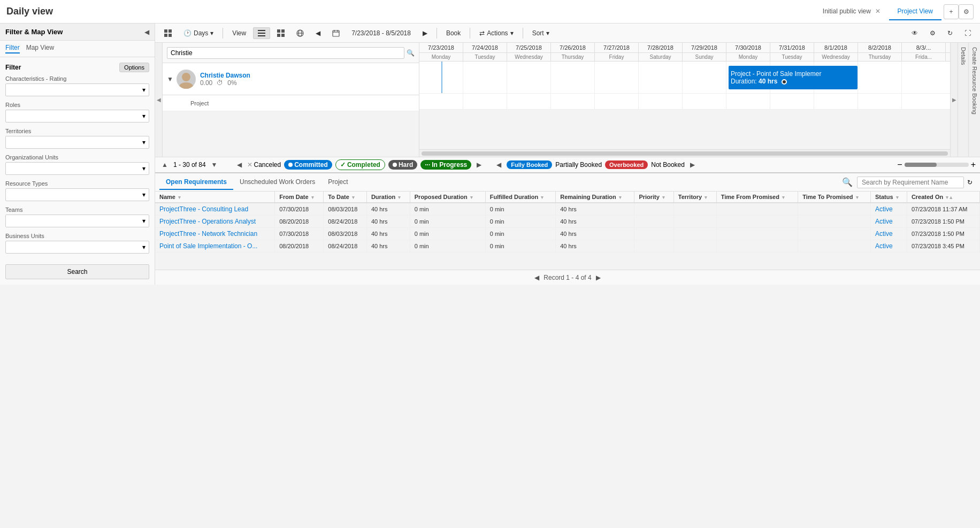  I want to click on cell-name: ProjectThree - Operations Analyst, so click(215, 221).